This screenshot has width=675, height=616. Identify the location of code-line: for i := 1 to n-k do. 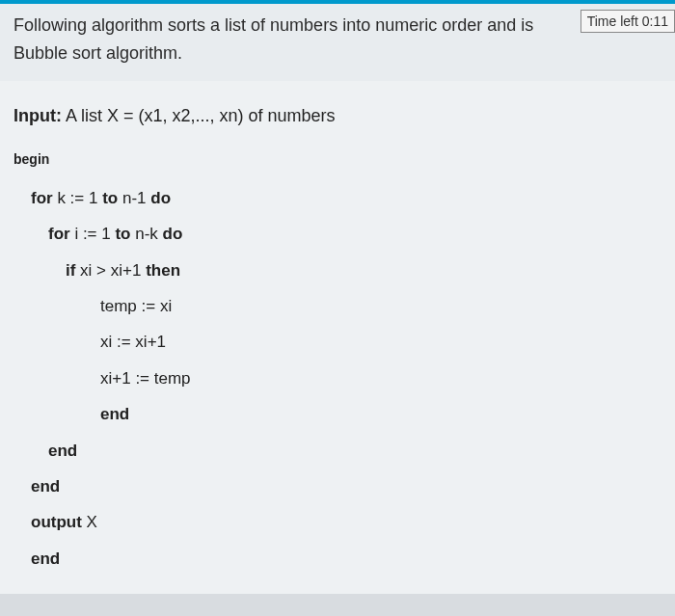
(338, 233).